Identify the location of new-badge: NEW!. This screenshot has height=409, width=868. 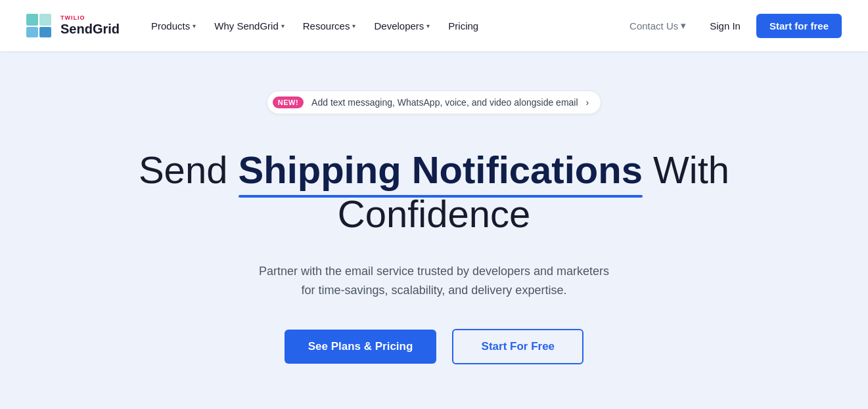
(288, 102).